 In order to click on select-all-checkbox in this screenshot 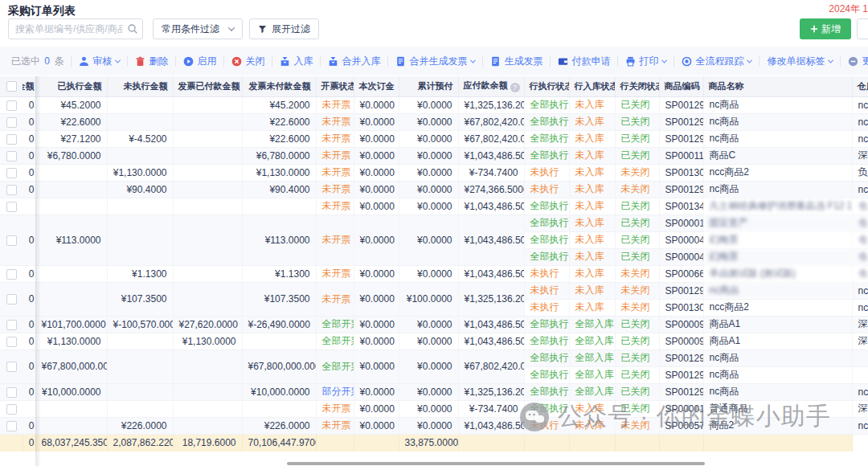, I will do `click(11, 87)`.